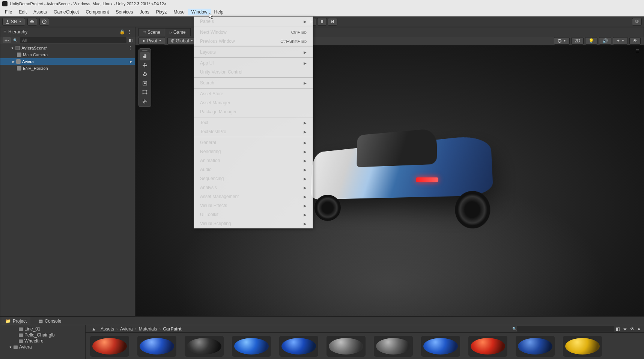  What do you see at coordinates (253, 179) in the screenshot?
I see `menu-item-sequencing: Sequencing▶` at bounding box center [253, 179].